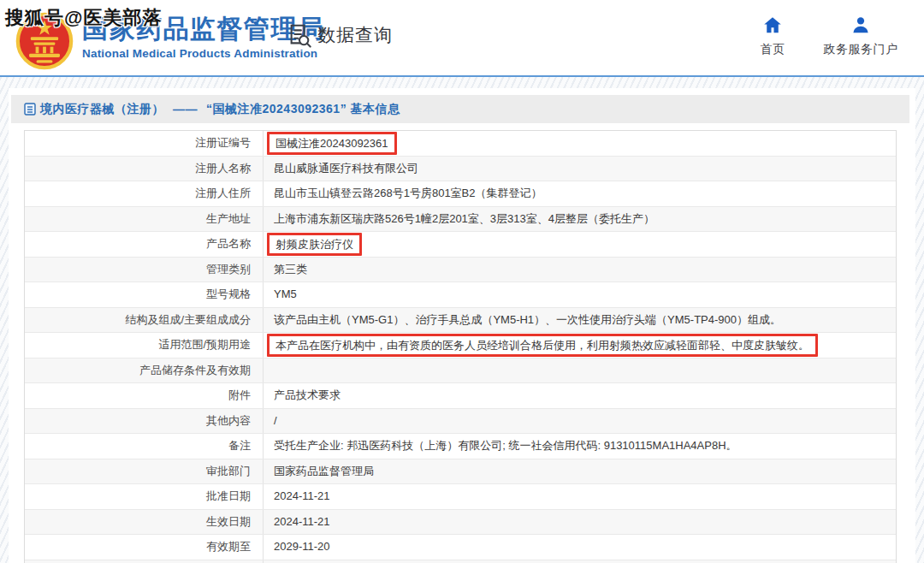 This screenshot has height=563, width=924. I want to click on document-icon, so click(30, 110).